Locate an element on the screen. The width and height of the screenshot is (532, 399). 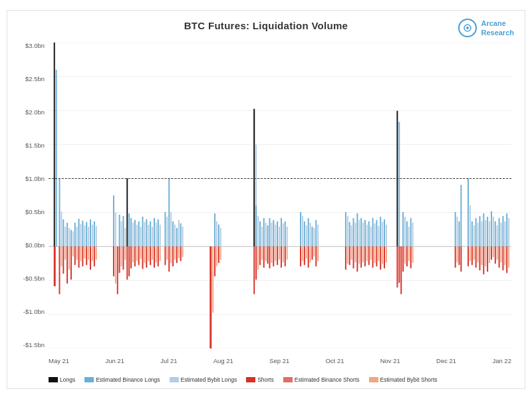
y-axis: $3.0bn $2.5bn $2.0bn $1.5bn $1.0bn $0.5b… is located at coordinates (28, 196).